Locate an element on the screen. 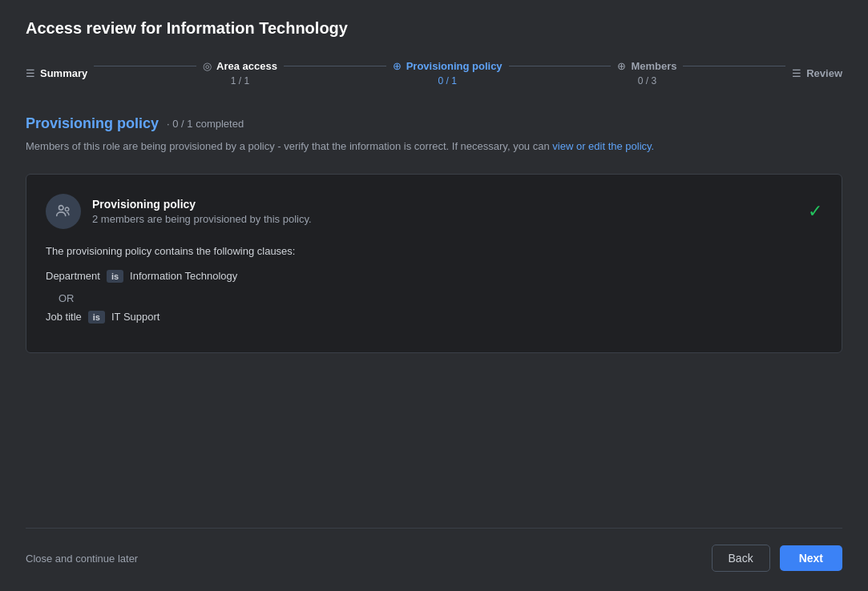 The height and width of the screenshot is (591, 868). members-icon: ⊕ is located at coordinates (622, 66).